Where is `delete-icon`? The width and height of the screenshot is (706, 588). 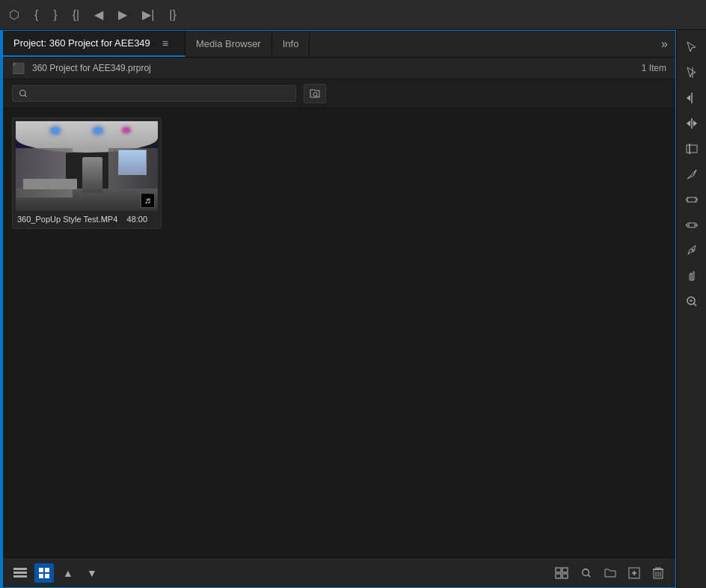
delete-icon is located at coordinates (658, 573).